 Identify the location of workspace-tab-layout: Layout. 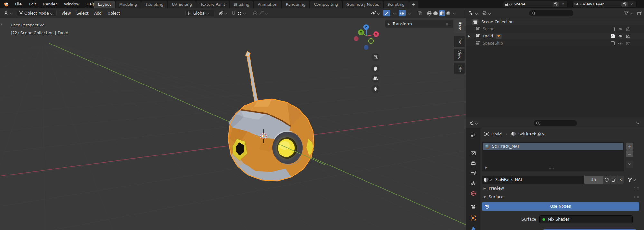
(104, 5).